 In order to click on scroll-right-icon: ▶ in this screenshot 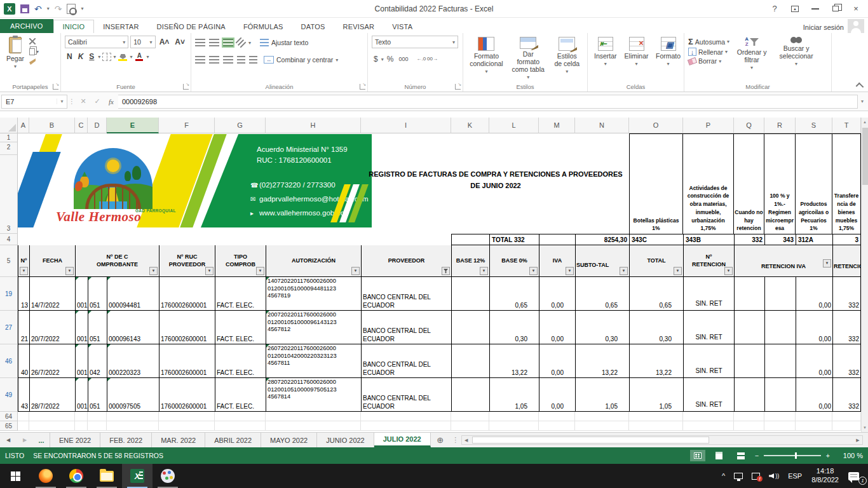, I will do `click(858, 440)`.